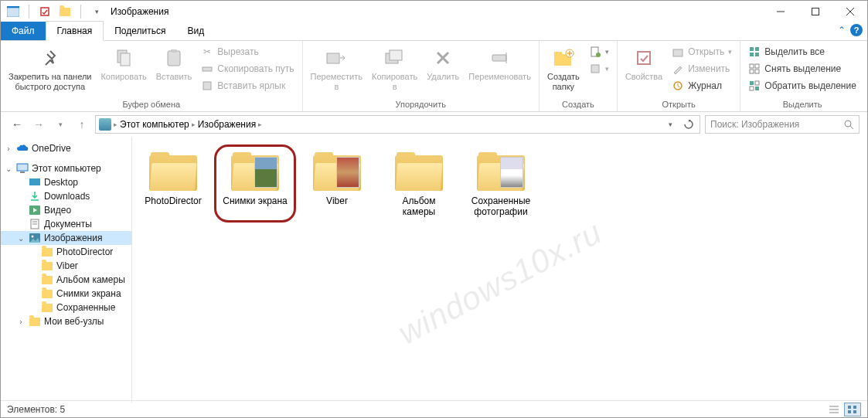 This screenshot has height=418, width=868. Describe the element at coordinates (336, 58) in the screenshot. I see `move-icon` at that location.